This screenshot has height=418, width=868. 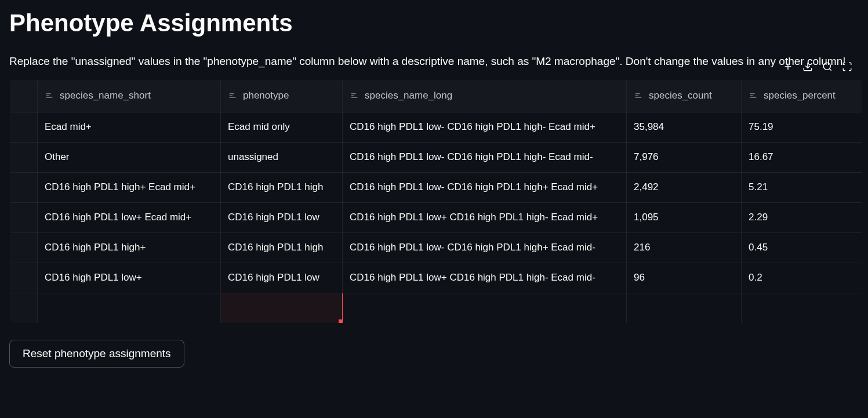 What do you see at coordinates (436, 308) in the screenshot?
I see `new-row` at bounding box center [436, 308].